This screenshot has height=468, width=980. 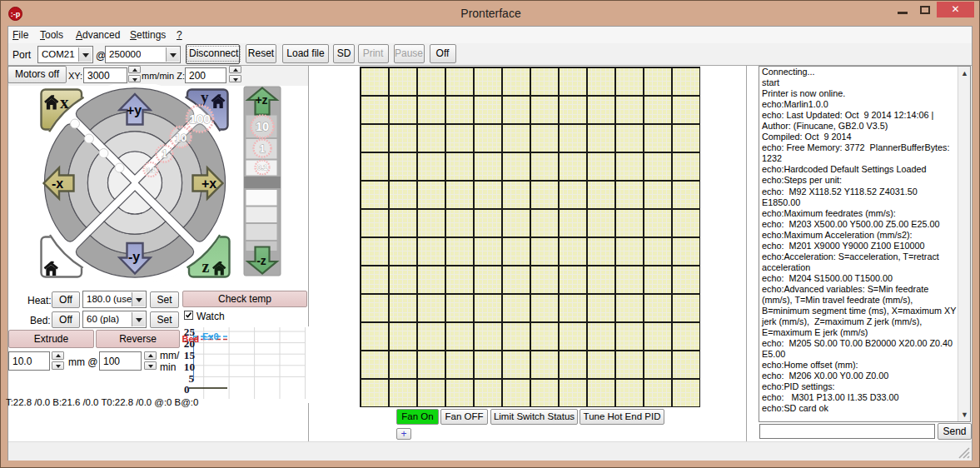 What do you see at coordinates (200, 118) in the screenshot?
I see `svg-text: 100` at bounding box center [200, 118].